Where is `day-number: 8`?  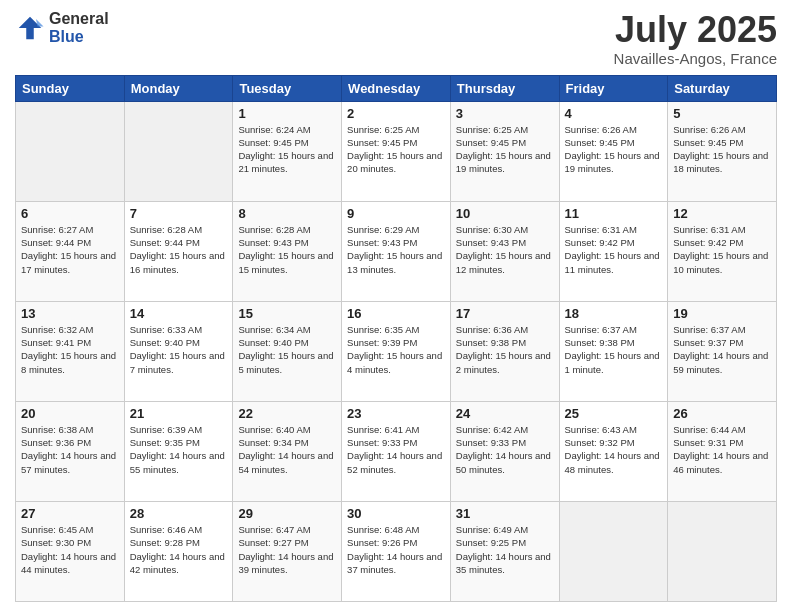
day-number: 8 is located at coordinates (287, 214).